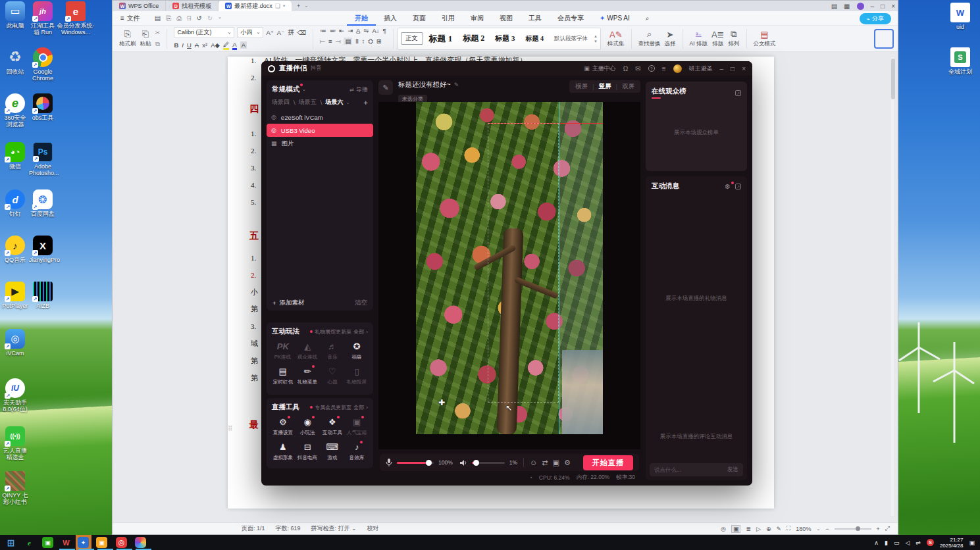  I want to click on desktop-icon-hongtian: iU 宏天助手 8.0(64位), so click(15, 395).